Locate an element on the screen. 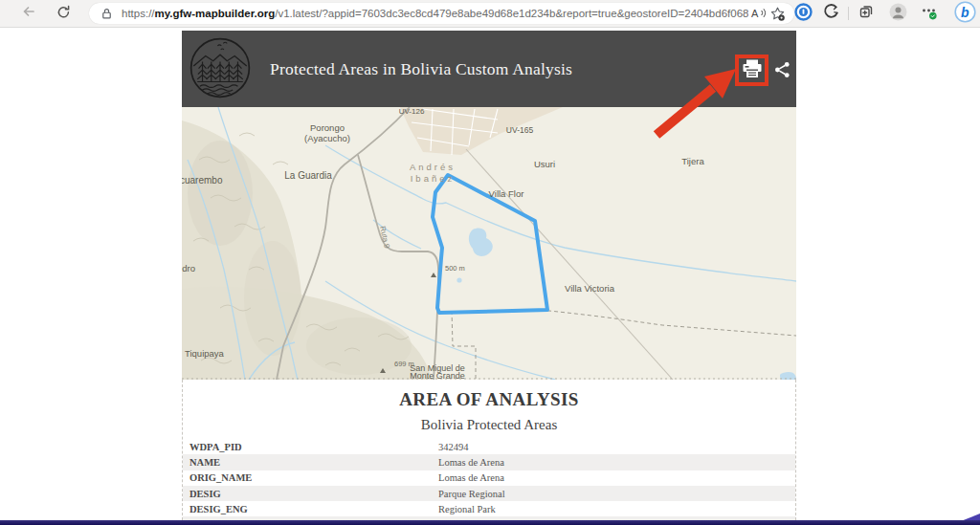  attributes-table: WDPA_PID 342494 NAME Lomas de Arena ORIG… is located at coordinates (489, 482).